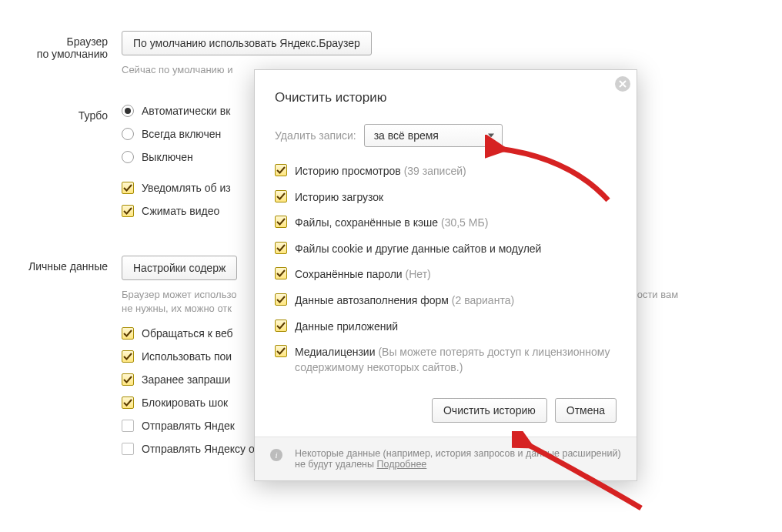  Describe the element at coordinates (586, 410) in the screenshot. I see `cancel-button: Отмена` at that location.